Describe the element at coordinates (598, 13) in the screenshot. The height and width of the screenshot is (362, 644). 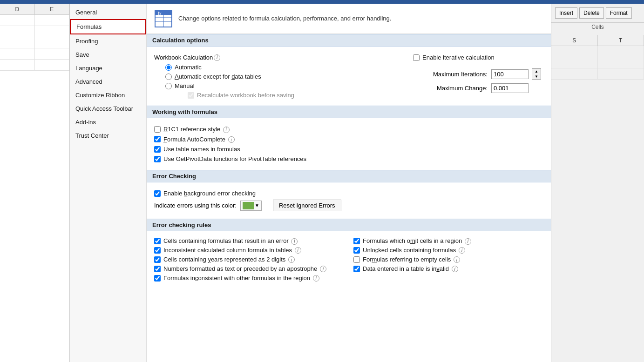
I see `ribbon-buttons-area: Insert Delete Format` at that location.